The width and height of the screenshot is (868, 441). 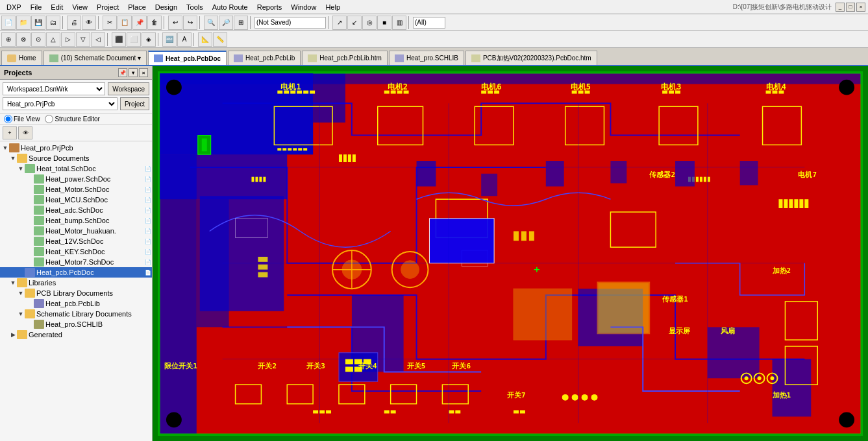 I want to click on redo-btn: ↪, so click(x=190, y=23).